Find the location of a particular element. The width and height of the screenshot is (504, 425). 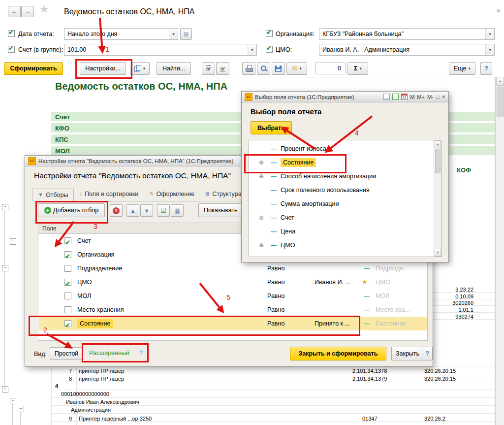

close-button: Закрыть is located at coordinates (408, 354).